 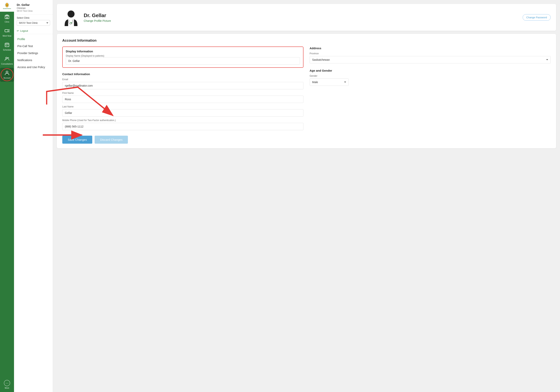 What do you see at coordinates (7, 75) in the screenshot?
I see `sidebar-item-account: Account` at bounding box center [7, 75].